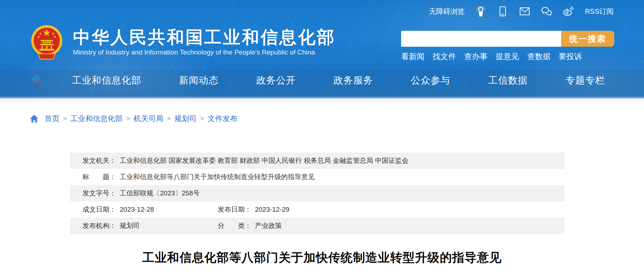 The width and height of the screenshot is (644, 274). I want to click on breadcrumb-planning-dept: 规划司, so click(186, 119).